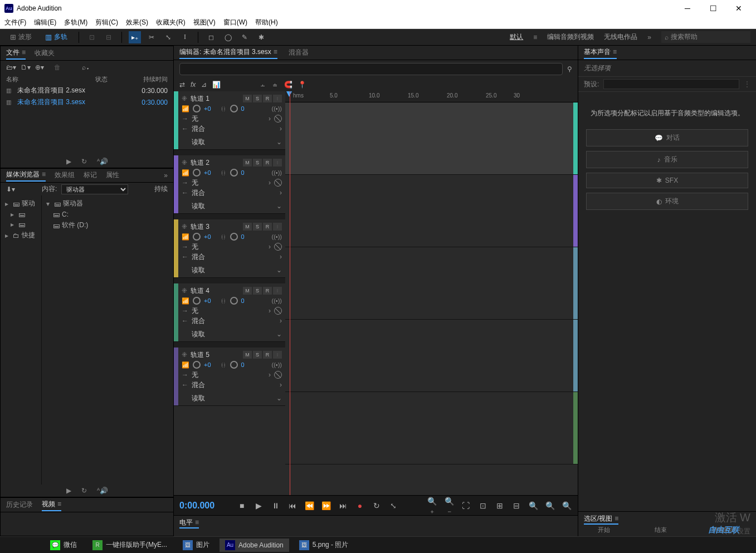 The width and height of the screenshot is (756, 553). Describe the element at coordinates (324, 545) in the screenshot. I see `taskbar-item: 🖼5.png - 照片` at that location.